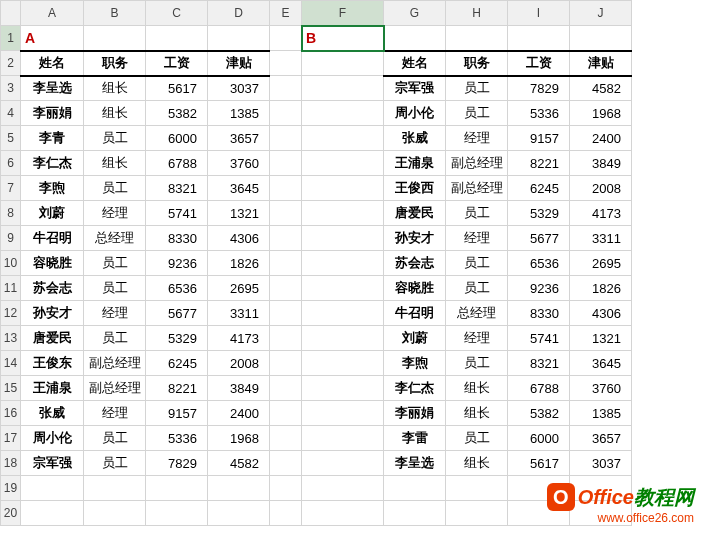 This screenshot has height=535, width=702. Describe the element at coordinates (177, 488) in the screenshot. I see `cell-C19` at that location.